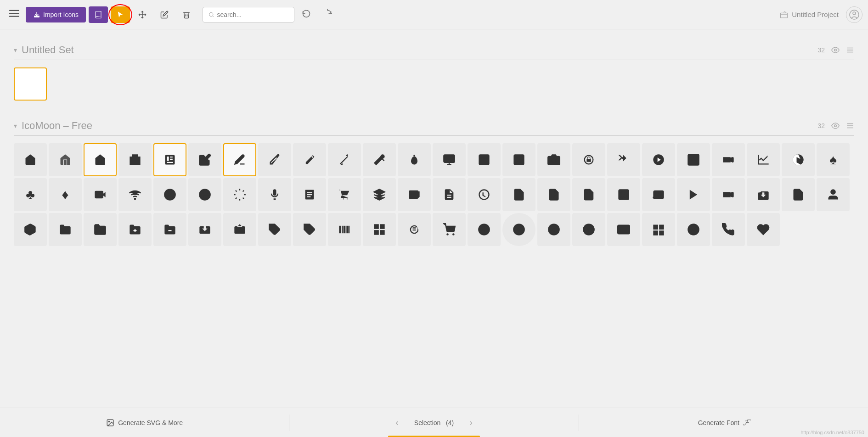  Describe the element at coordinates (434, 15) in the screenshot. I see `header: Import Icons` at that location.